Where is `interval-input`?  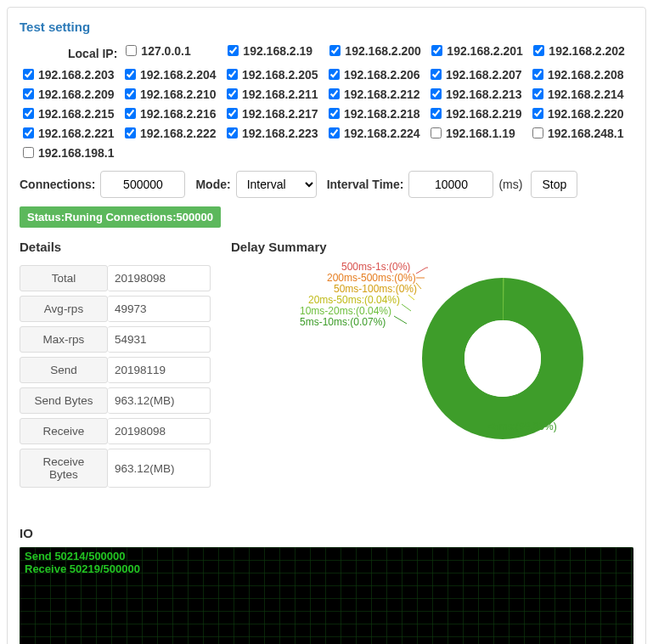
interval-input is located at coordinates (451, 184).